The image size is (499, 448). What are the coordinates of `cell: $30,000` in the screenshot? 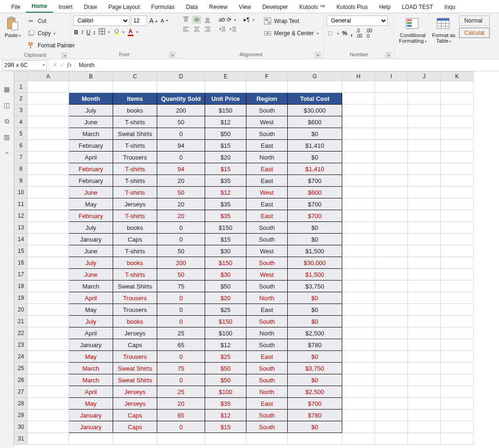 It's located at (315, 111).